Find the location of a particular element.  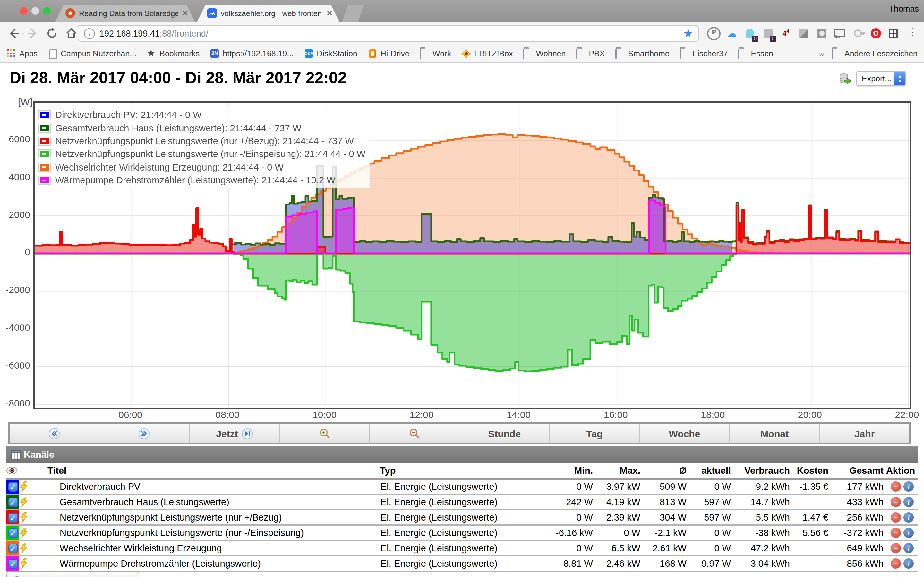

extension-cast-icon is located at coordinates (840, 34).